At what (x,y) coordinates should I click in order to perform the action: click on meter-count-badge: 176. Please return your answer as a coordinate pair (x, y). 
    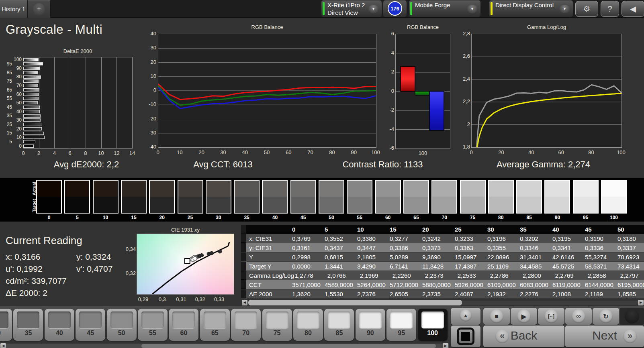
    Looking at the image, I should click on (395, 8).